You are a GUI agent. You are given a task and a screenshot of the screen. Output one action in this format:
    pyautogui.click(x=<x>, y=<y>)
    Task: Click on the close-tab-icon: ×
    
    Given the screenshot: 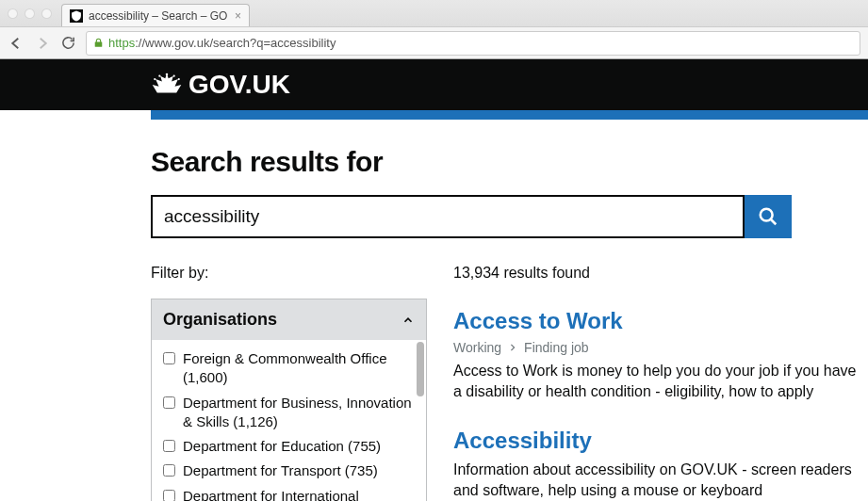 What is the action you would take?
    pyautogui.click(x=237, y=16)
    